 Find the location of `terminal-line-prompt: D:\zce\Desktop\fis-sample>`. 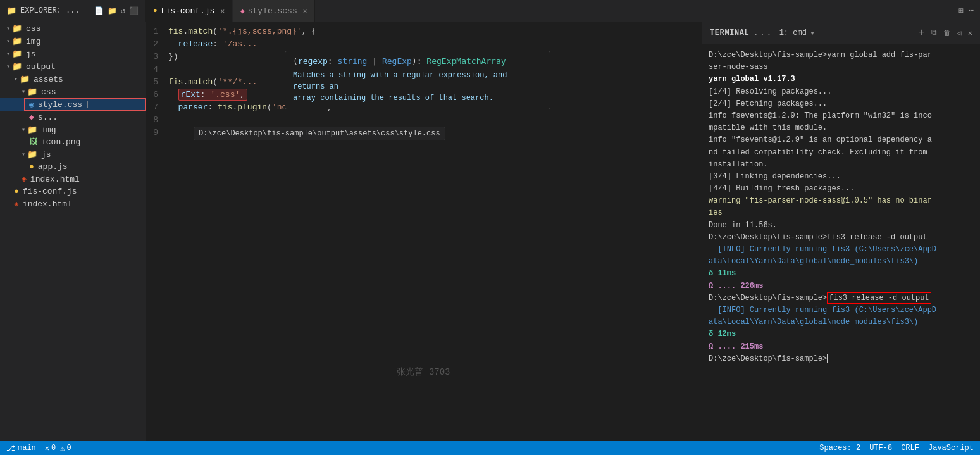

terminal-line-prompt: D:\zce\Desktop\fis-sample> is located at coordinates (841, 359).